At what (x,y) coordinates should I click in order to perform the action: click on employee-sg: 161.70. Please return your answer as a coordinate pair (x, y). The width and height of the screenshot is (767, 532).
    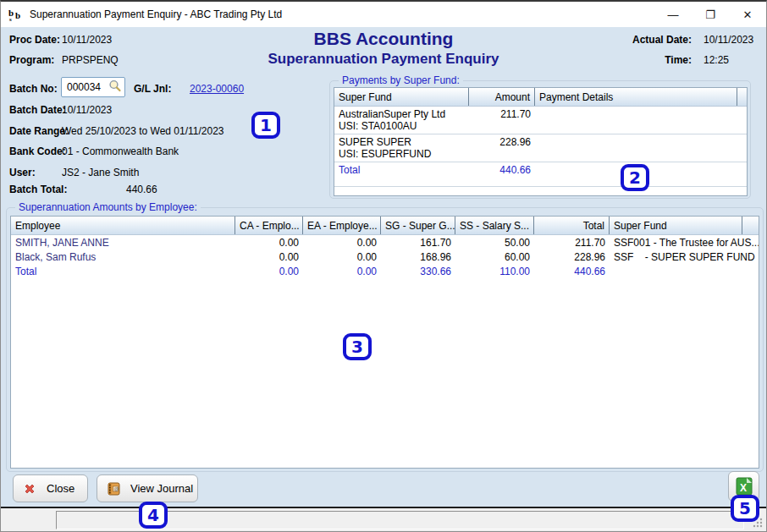
    Looking at the image, I should click on (418, 242).